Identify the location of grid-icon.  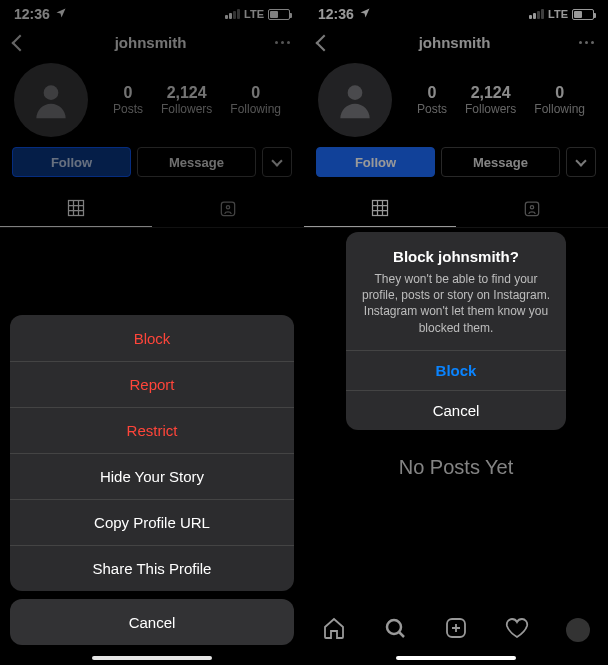
(380, 208).